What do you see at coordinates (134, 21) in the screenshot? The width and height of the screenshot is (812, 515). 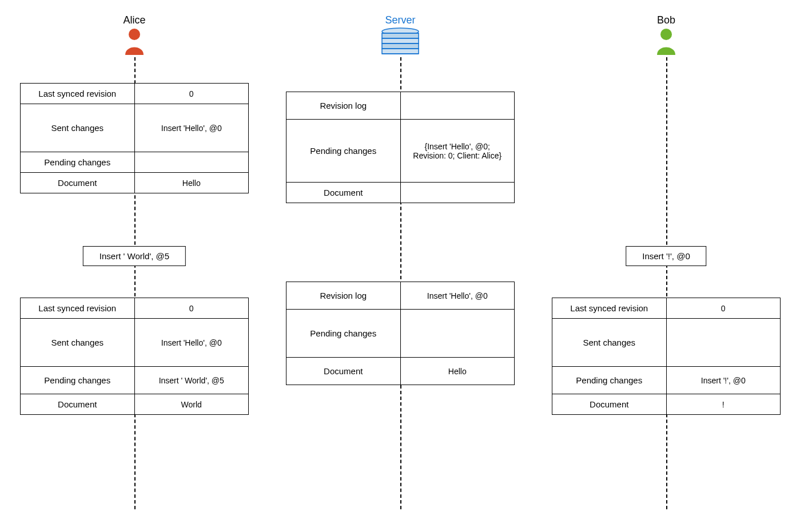 I see `lane-title-alice: Alice` at bounding box center [134, 21].